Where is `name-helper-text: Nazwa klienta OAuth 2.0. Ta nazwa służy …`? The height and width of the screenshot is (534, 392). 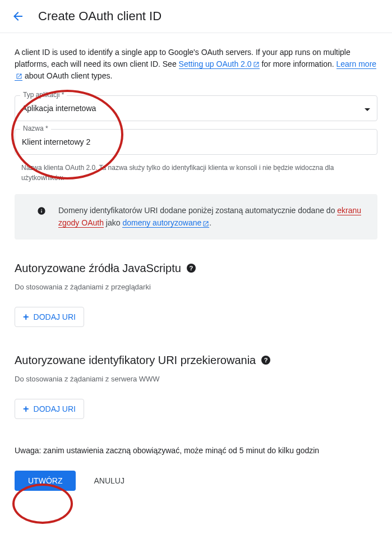 name-helper-text: Nazwa klienta OAuth 2.0. Ta nazwa służy … is located at coordinates (196, 173).